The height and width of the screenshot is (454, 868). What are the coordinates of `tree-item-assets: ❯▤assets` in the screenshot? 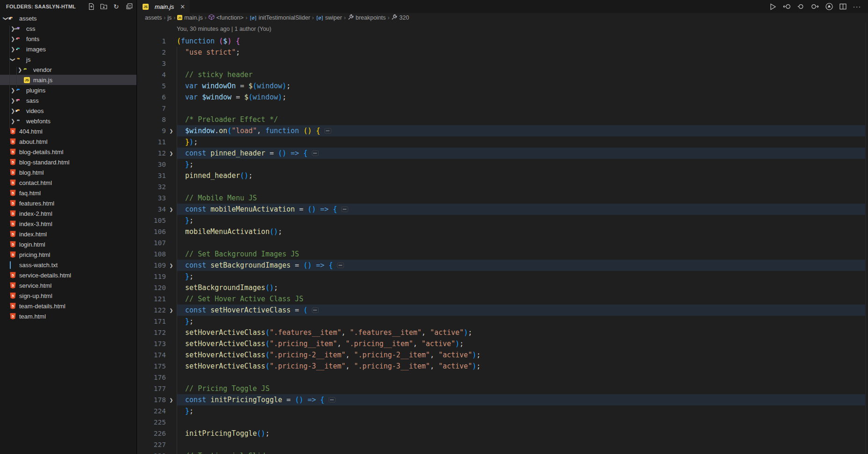 It's located at (68, 18).